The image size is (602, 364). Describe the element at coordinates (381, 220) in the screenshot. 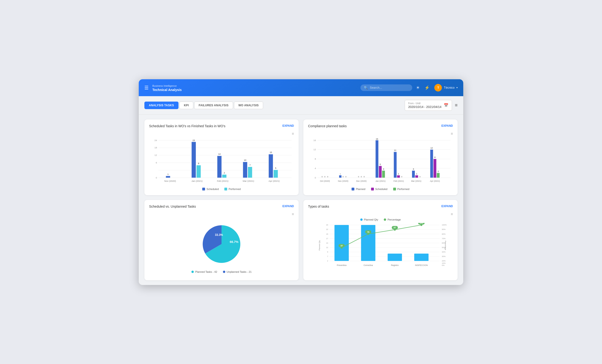

I see `chart4-legend-top: Planned Qty Percentage` at that location.